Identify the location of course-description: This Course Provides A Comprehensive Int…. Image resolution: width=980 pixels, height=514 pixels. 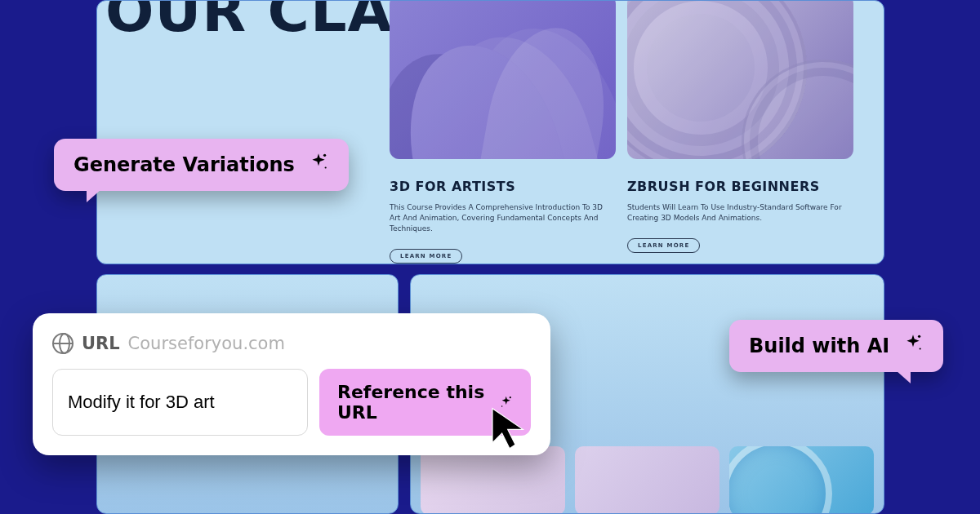
(503, 219).